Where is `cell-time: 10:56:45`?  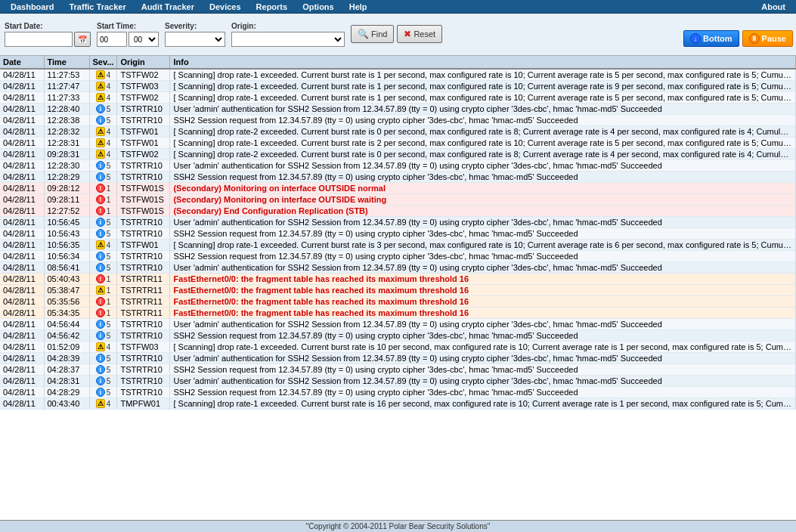 cell-time: 10:56:45 is located at coordinates (67, 222).